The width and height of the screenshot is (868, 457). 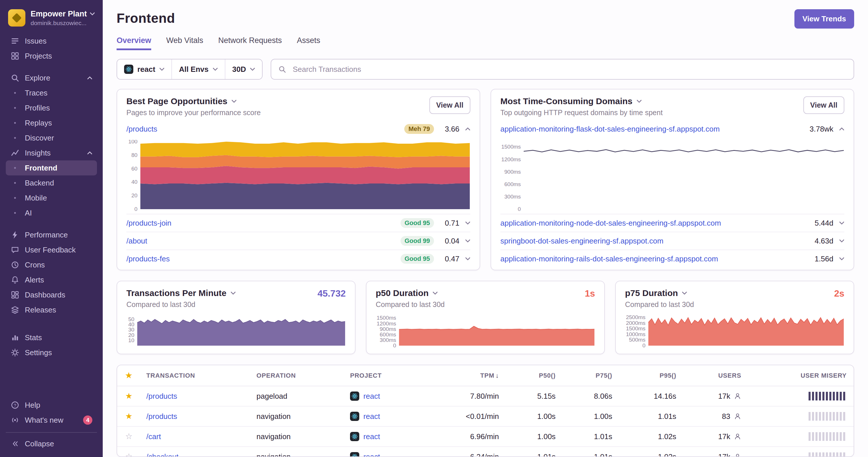 What do you see at coordinates (297, 452) in the screenshot?
I see `operation-cell: navigation` at bounding box center [297, 452].